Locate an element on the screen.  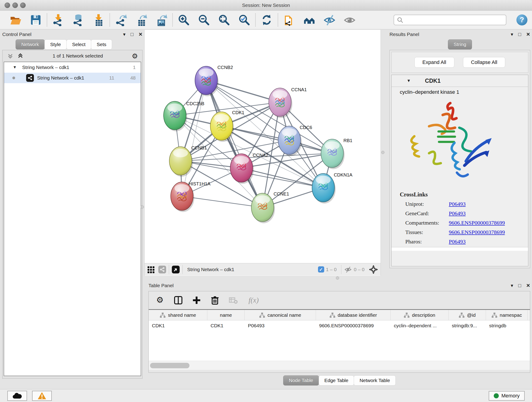
network-style-icon is located at coordinates (162, 269).